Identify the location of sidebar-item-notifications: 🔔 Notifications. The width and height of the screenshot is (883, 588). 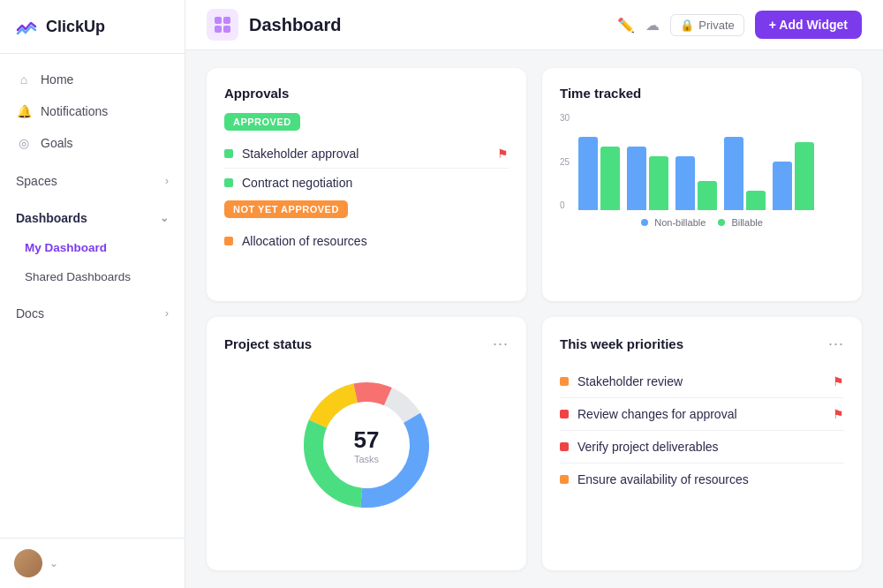
(92, 111).